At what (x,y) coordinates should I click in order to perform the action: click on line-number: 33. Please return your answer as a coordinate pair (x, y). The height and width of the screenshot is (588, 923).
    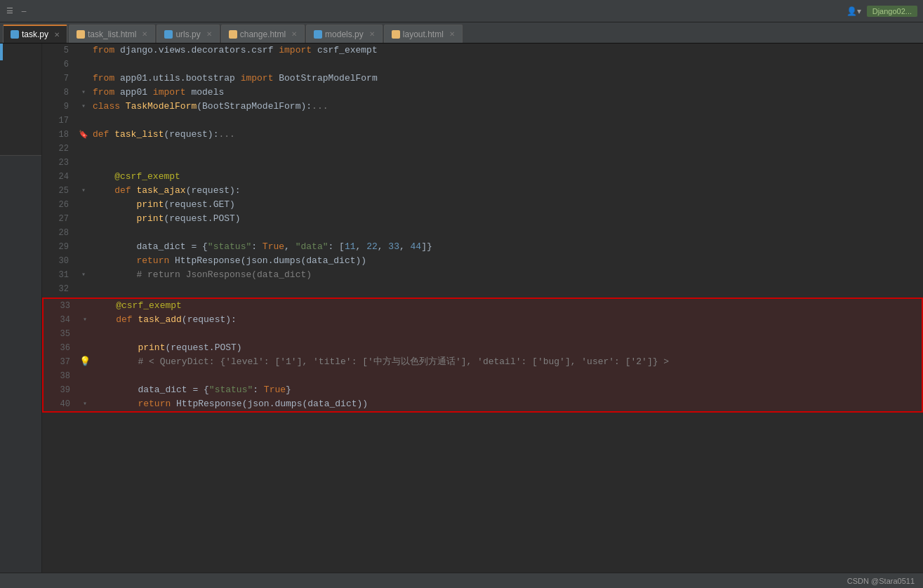
    Looking at the image, I should click on (61, 306).